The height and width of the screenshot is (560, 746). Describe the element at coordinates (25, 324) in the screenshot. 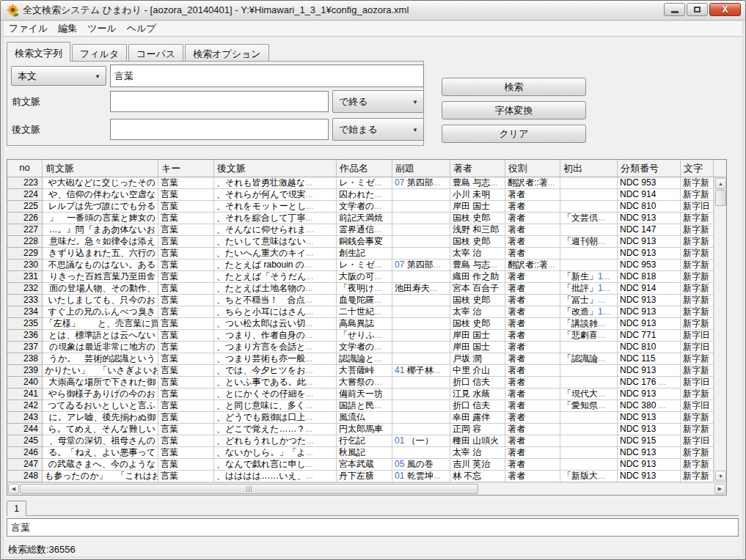

I see `cell-no: 235` at that location.